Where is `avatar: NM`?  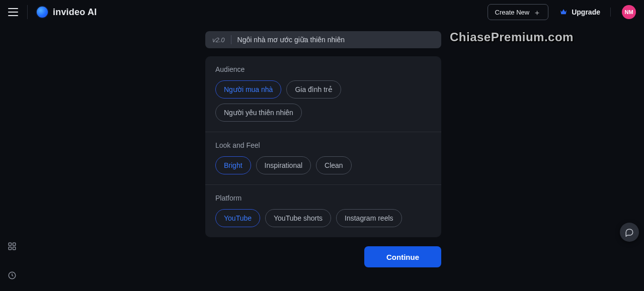
avatar: NM is located at coordinates (629, 12).